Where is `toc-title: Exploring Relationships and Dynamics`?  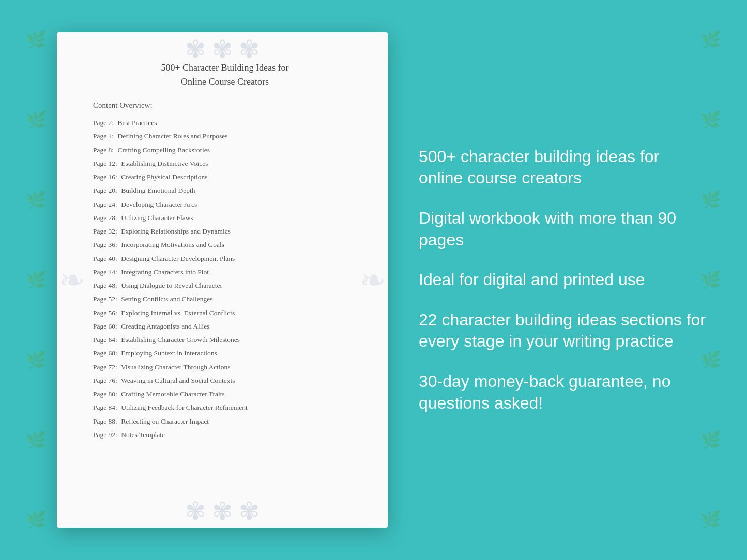 toc-title: Exploring Relationships and Dynamics is located at coordinates (175, 231).